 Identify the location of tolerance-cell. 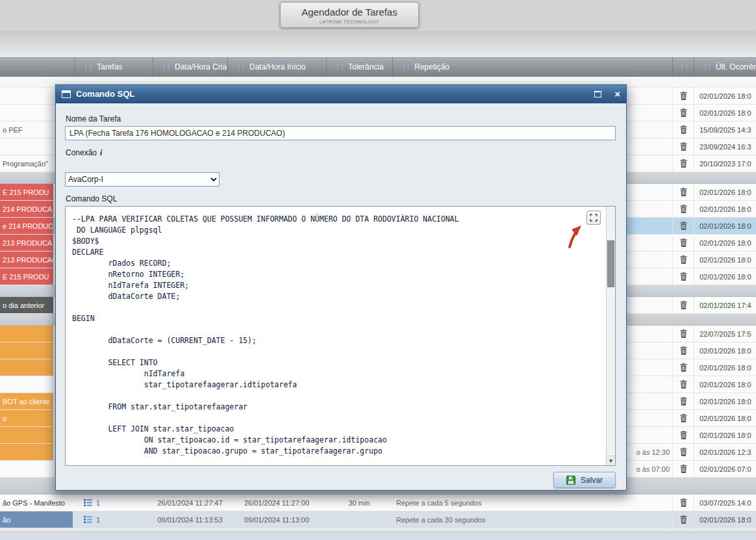
(359, 520).